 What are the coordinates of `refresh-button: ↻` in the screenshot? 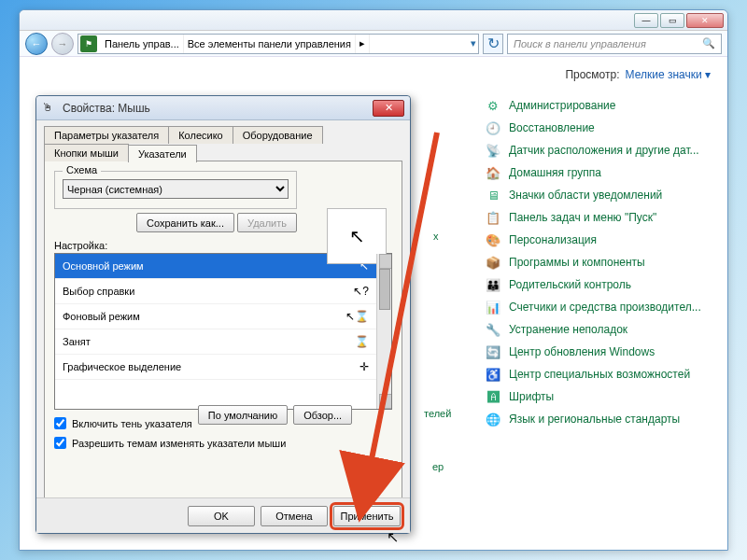 It's located at (493, 44).